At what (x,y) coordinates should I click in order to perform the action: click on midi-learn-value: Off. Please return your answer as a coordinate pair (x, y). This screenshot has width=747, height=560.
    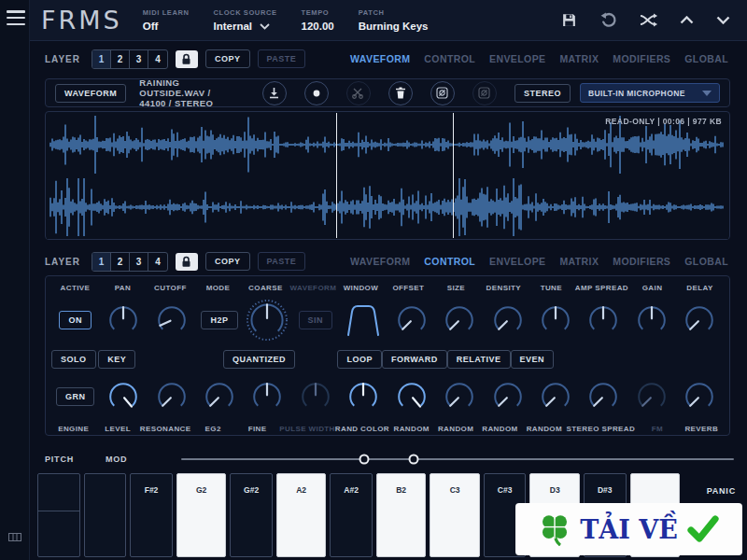
    Looking at the image, I should click on (166, 26).